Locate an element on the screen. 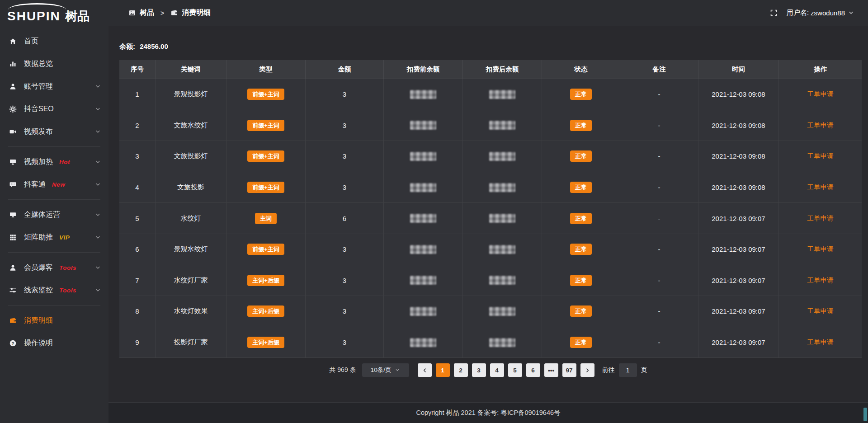 The height and width of the screenshot is (423, 868). logo-arc-decoration is located at coordinates (37, 7).